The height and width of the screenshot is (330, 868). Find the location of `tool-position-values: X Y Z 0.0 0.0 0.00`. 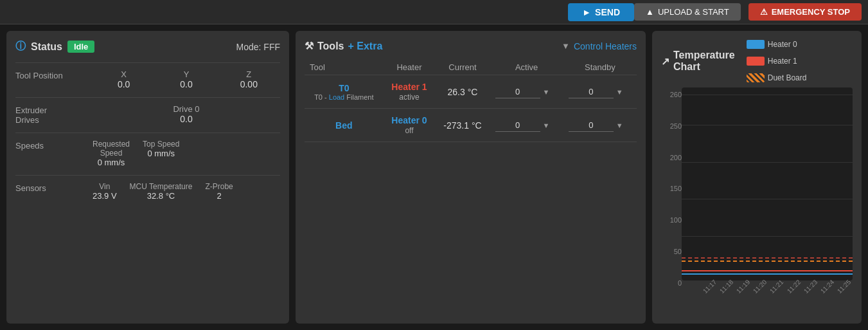

tool-position-values: X Y Z 0.0 0.0 0.00 is located at coordinates (186, 80).